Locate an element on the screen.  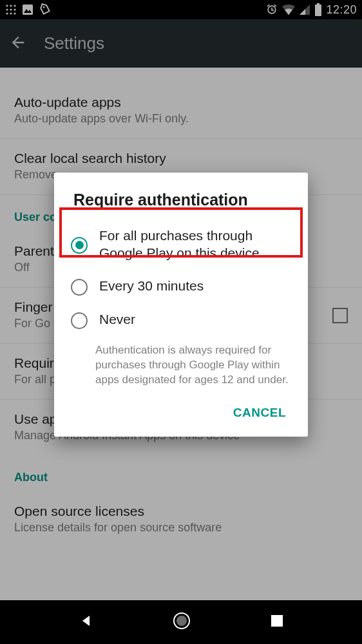
option-label: For all purchases through Google Play on… is located at coordinates (194, 245).